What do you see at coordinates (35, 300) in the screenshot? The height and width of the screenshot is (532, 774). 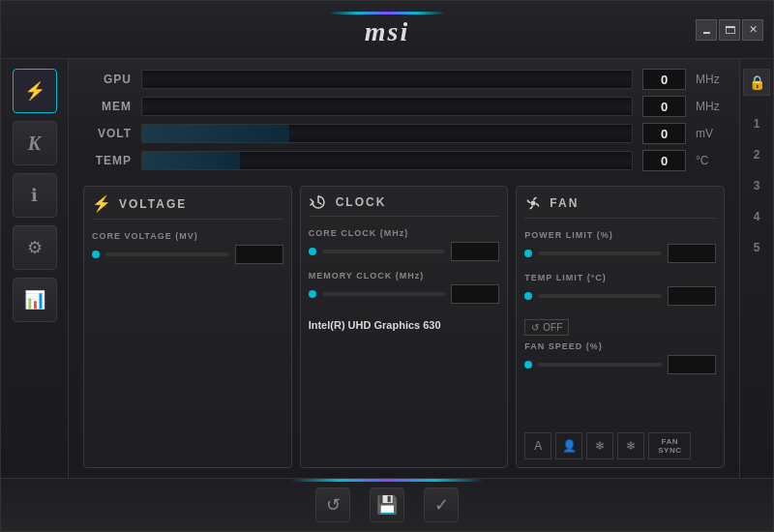 I see `monitoring-icon: 📊` at bounding box center [35, 300].